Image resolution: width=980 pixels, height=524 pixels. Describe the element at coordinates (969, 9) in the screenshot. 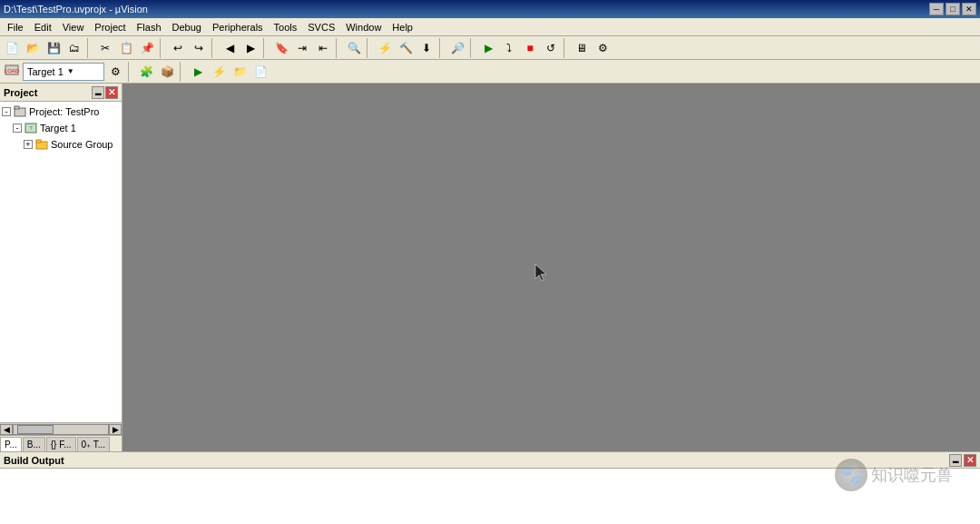

I see `close-button: ✕` at that location.